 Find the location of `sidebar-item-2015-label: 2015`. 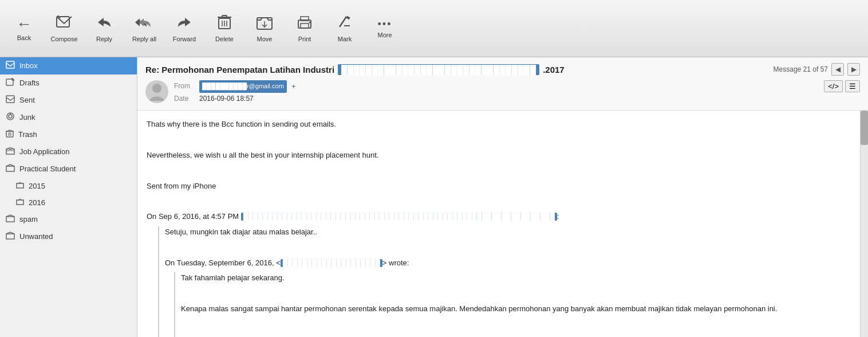

sidebar-item-2015-label: 2015 is located at coordinates (37, 186).